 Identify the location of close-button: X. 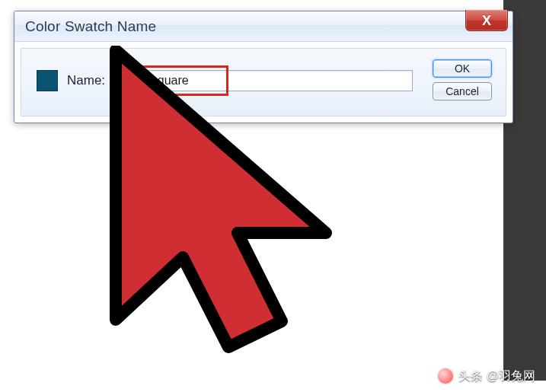
(487, 21).